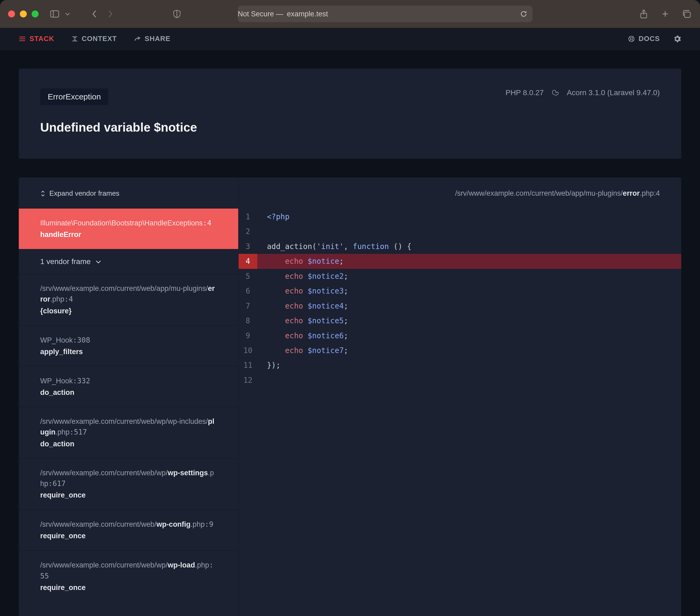  I want to click on code-line: 4 echo $notice;, so click(460, 261).